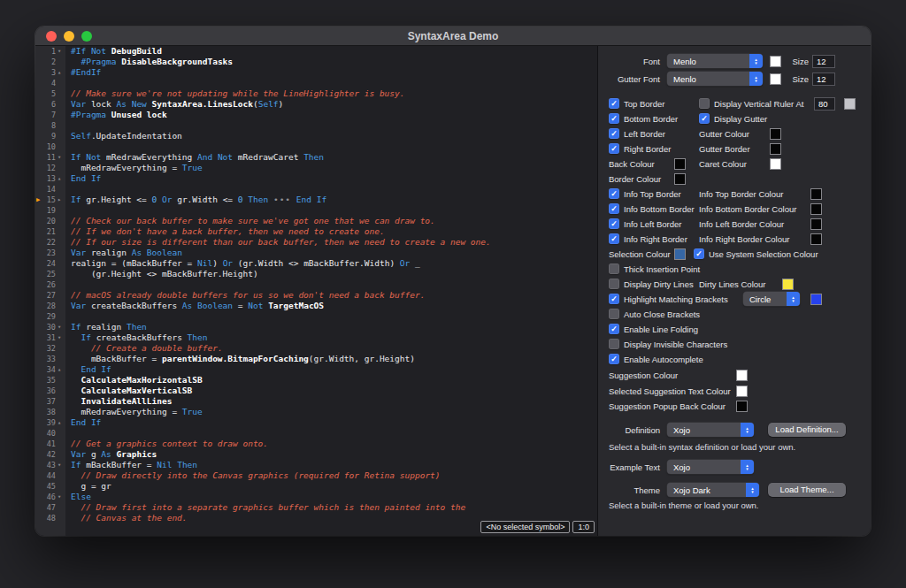 Image resolution: width=906 pixels, height=588 pixels. I want to click on traffic-lights, so click(69, 35).